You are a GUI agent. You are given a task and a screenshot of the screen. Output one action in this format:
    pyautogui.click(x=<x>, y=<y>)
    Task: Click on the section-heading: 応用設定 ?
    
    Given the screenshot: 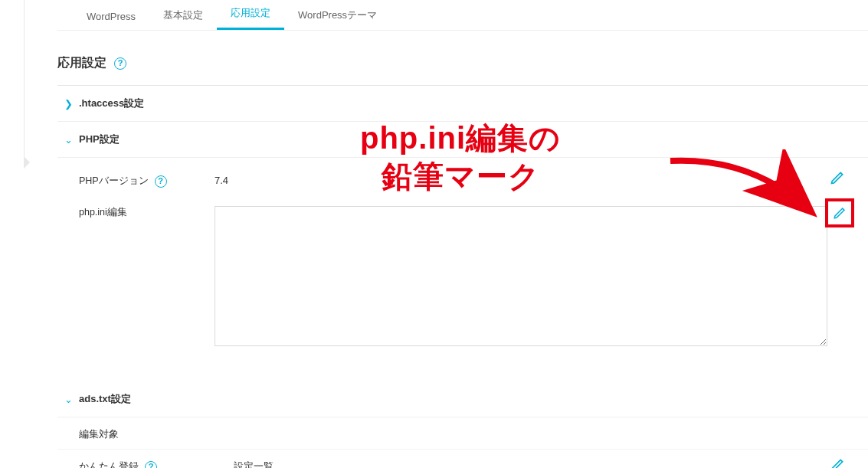 What is the action you would take?
    pyautogui.click(x=463, y=58)
    